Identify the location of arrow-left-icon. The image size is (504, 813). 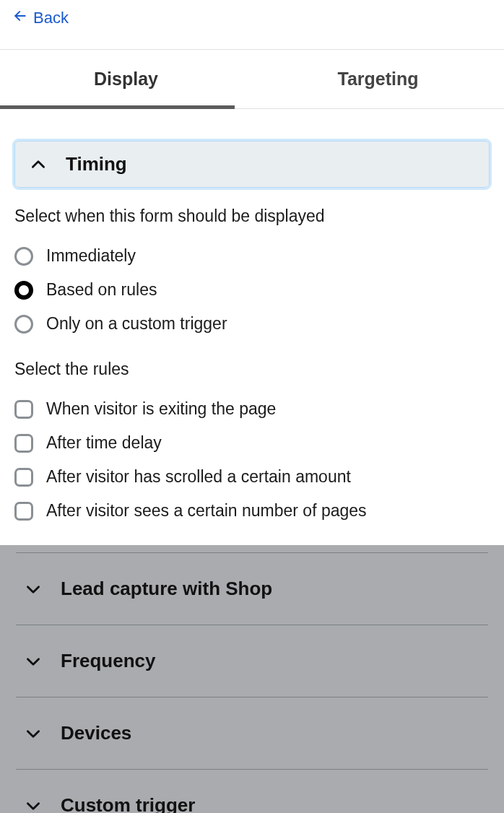
(20, 18).